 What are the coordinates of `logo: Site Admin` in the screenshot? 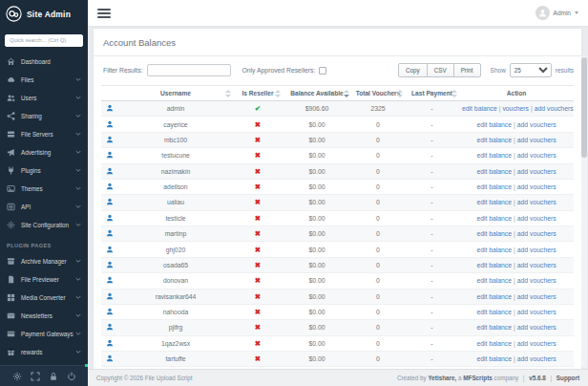 It's located at (44, 13).